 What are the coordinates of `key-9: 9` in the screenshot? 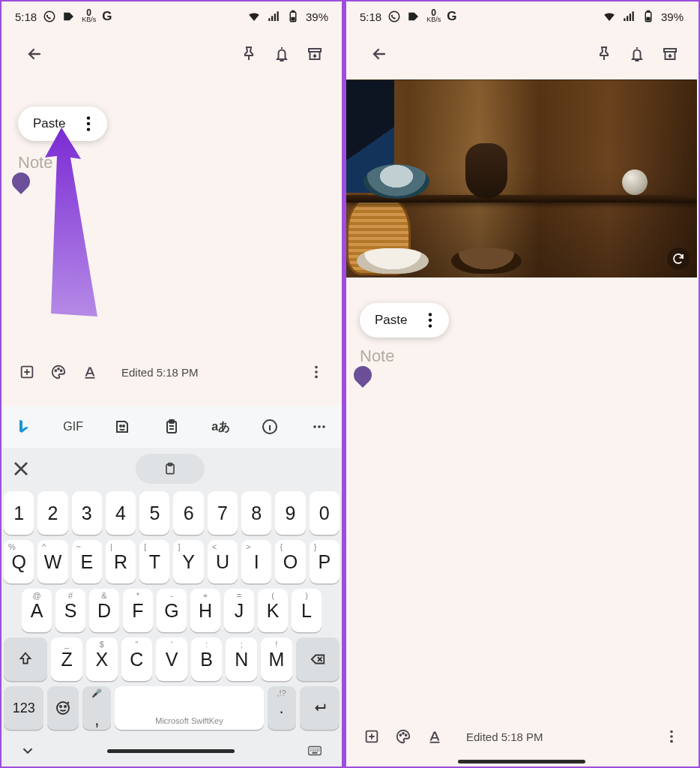 It's located at (290, 513).